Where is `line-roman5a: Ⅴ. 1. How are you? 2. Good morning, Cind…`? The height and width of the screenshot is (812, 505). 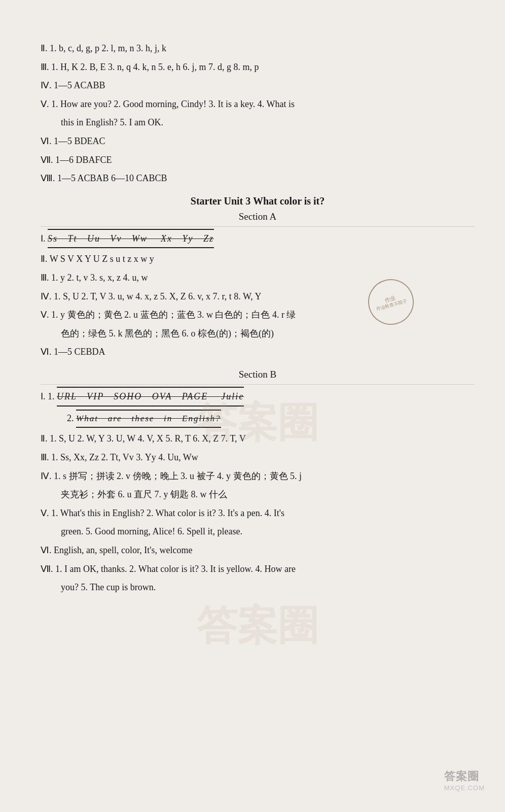 line-roman5a: Ⅴ. 1. How are you? 2. Good morning, Cind… is located at coordinates (258, 105).